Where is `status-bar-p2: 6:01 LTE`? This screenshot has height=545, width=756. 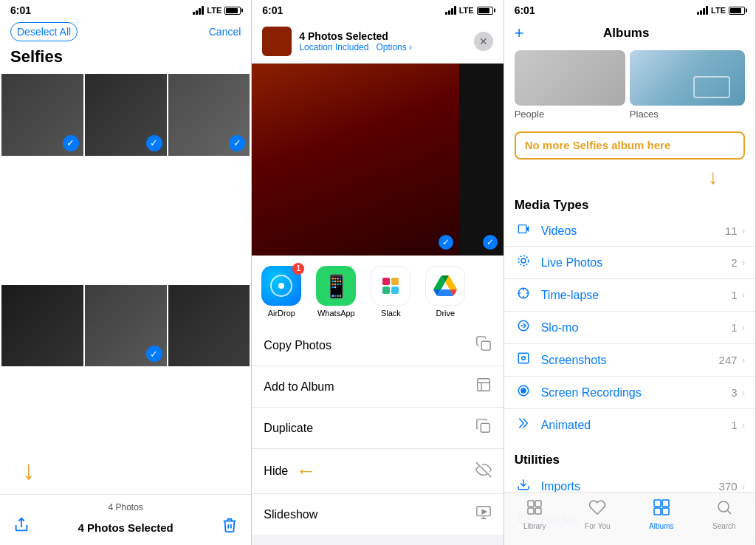 status-bar-p2: 6:01 LTE is located at coordinates (377, 10).